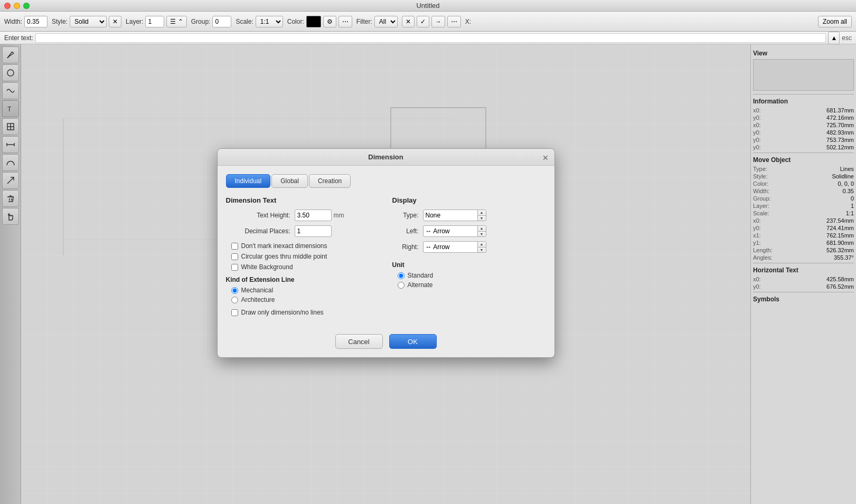 The width and height of the screenshot is (856, 504). I want to click on color-group: Color: ⚙ ⋯, so click(320, 22).